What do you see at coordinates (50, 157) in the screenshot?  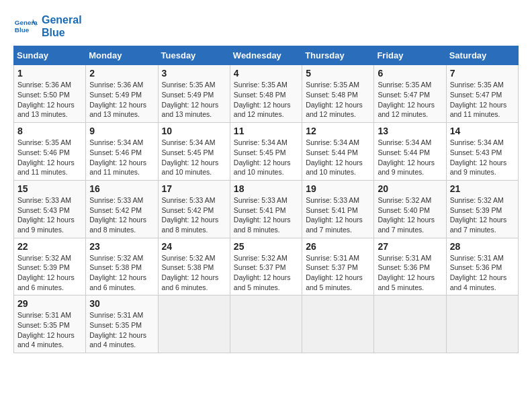 I see `day-info: Sunrise: 5:35 AMSunset: 5:46 PMDaylight:…` at bounding box center [50, 157].